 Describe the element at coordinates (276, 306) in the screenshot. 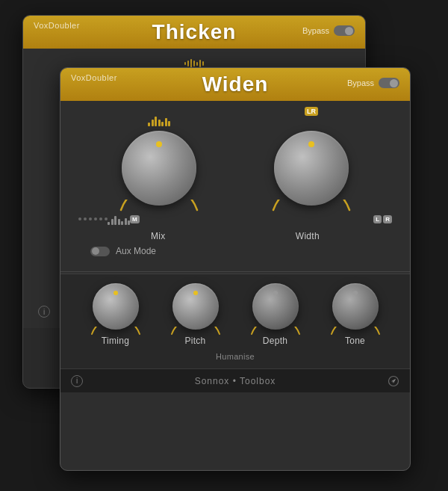

I see `widen-depth-wrapper` at that location.